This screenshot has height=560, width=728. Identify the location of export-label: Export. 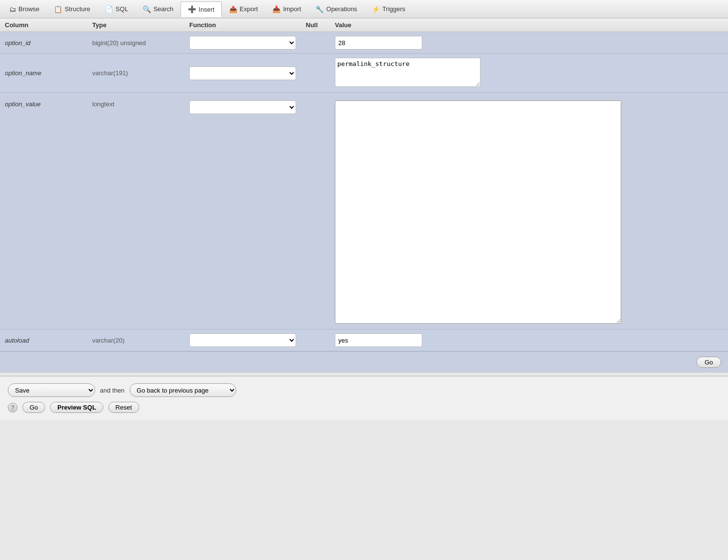
(249, 9).